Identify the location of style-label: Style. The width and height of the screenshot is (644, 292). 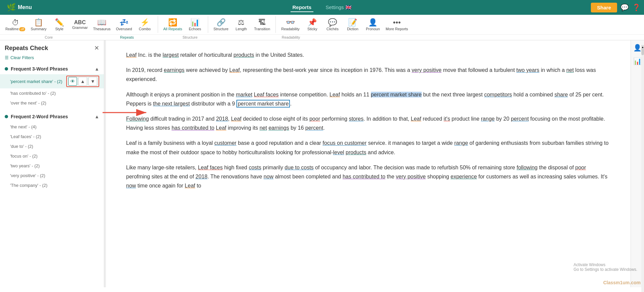
(59, 29).